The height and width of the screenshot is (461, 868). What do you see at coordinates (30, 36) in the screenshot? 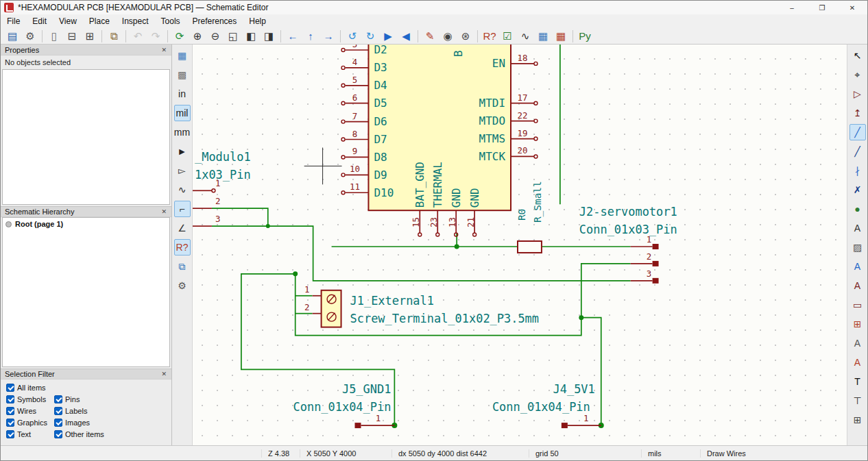
I see `schematic-setup-button: ⚙` at bounding box center [30, 36].